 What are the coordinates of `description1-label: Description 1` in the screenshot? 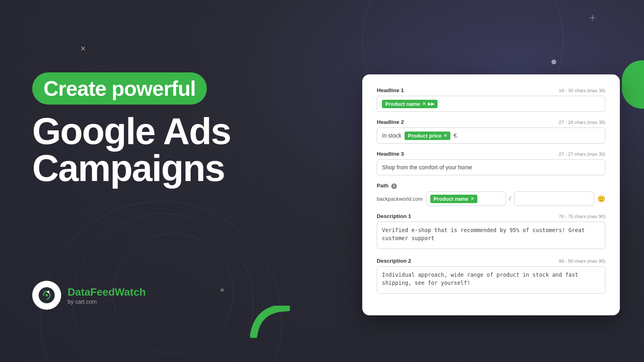 It's located at (394, 216).